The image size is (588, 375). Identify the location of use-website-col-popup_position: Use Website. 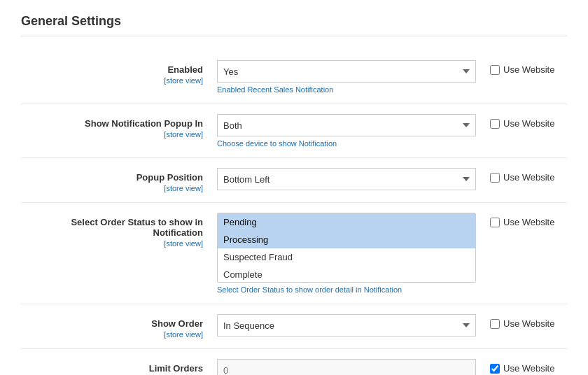
(518, 175).